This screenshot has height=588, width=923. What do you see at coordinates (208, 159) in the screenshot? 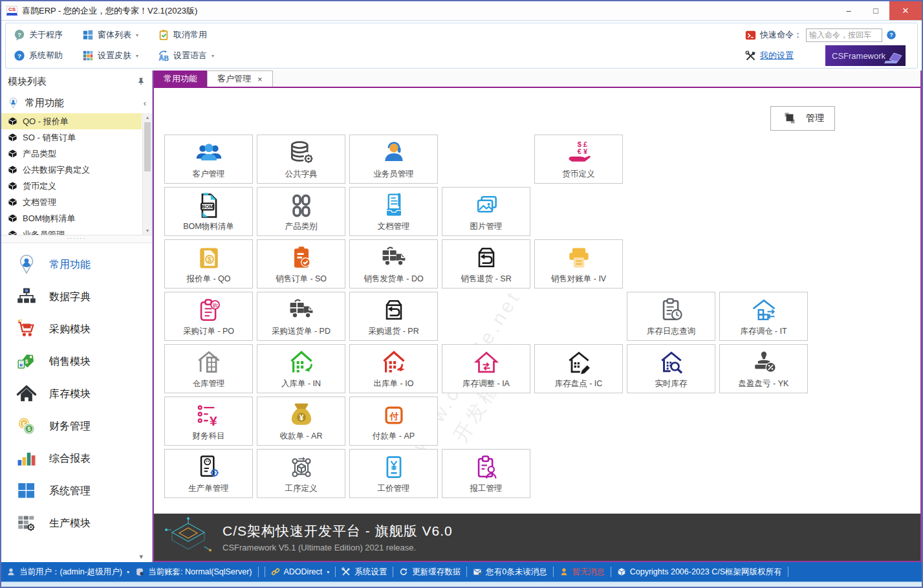
I see `tile-people: 客户管理` at bounding box center [208, 159].